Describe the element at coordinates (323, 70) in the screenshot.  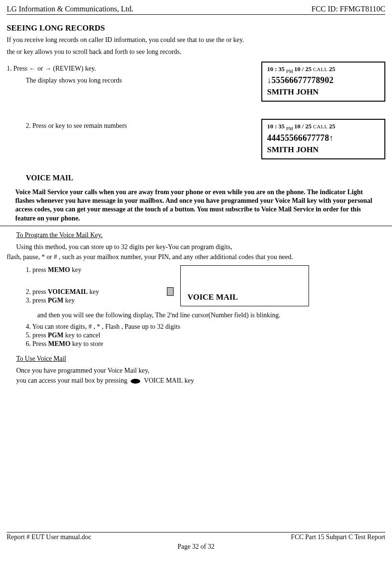
I see `lcd1-line1: 10 : 35 PM 10 / 25 CALL 25` at that location.